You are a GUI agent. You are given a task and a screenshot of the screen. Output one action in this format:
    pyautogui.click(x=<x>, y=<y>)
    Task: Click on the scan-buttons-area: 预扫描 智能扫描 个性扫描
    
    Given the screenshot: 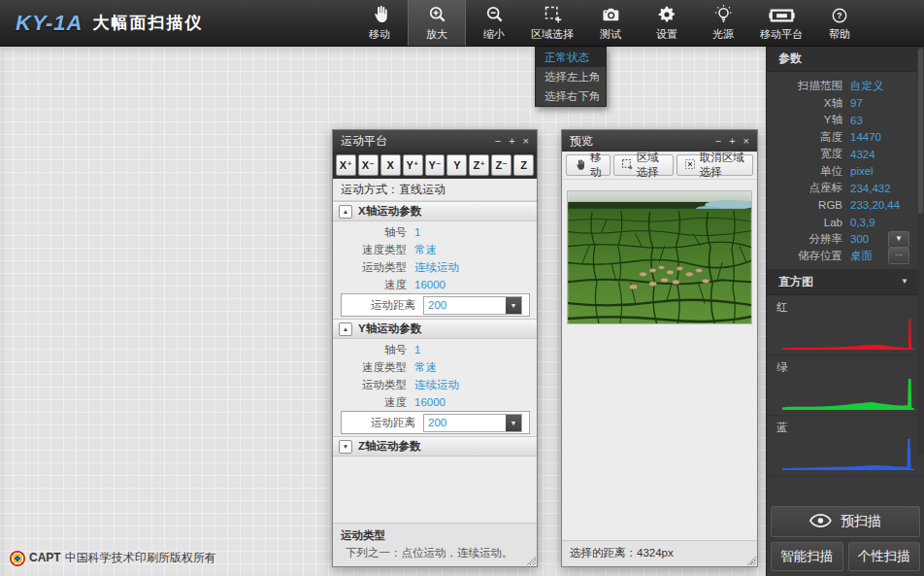 What is the action you would take?
    pyautogui.click(x=845, y=541)
    